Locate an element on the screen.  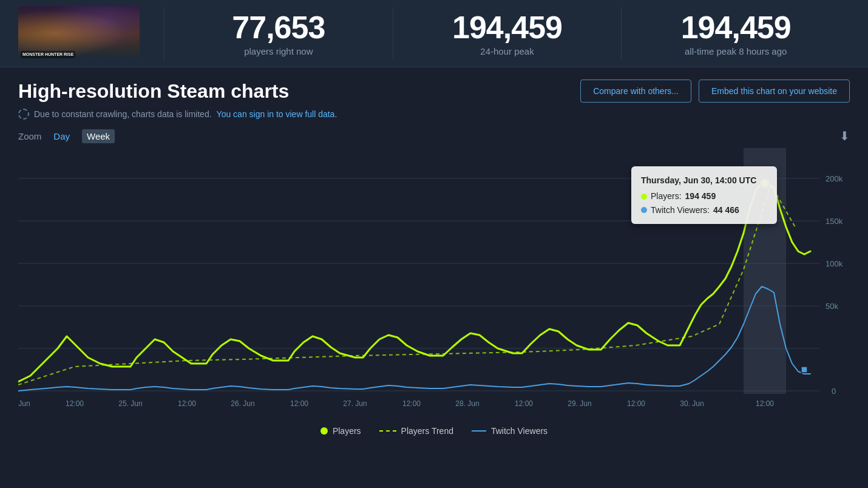
header-row: High-resolution Steam charts Compare wit… is located at coordinates (434, 91).